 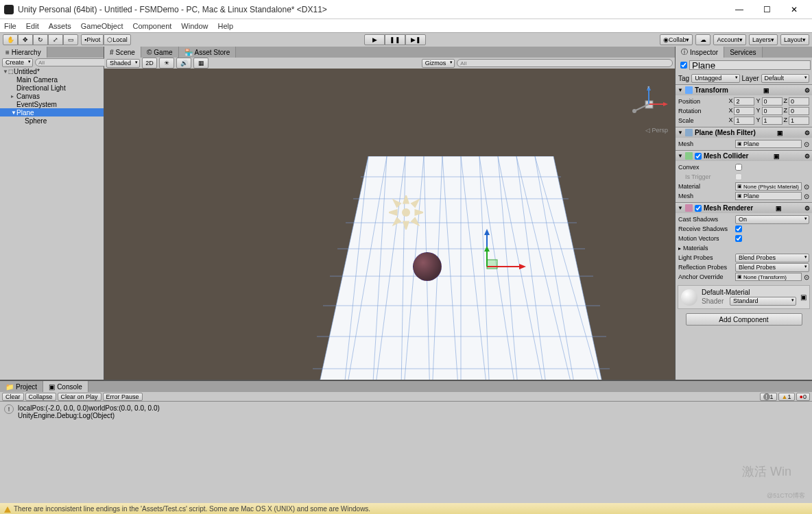 What do you see at coordinates (22, 387) in the screenshot?
I see `project-tab: 📁 Project` at bounding box center [22, 387].